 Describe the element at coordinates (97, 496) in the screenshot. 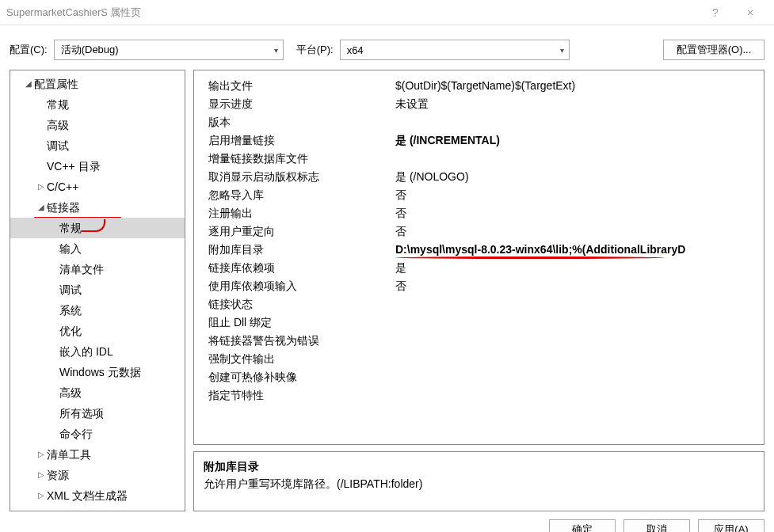

I see `tree-item-xmldoc: ▷XML 文档生成器` at that location.